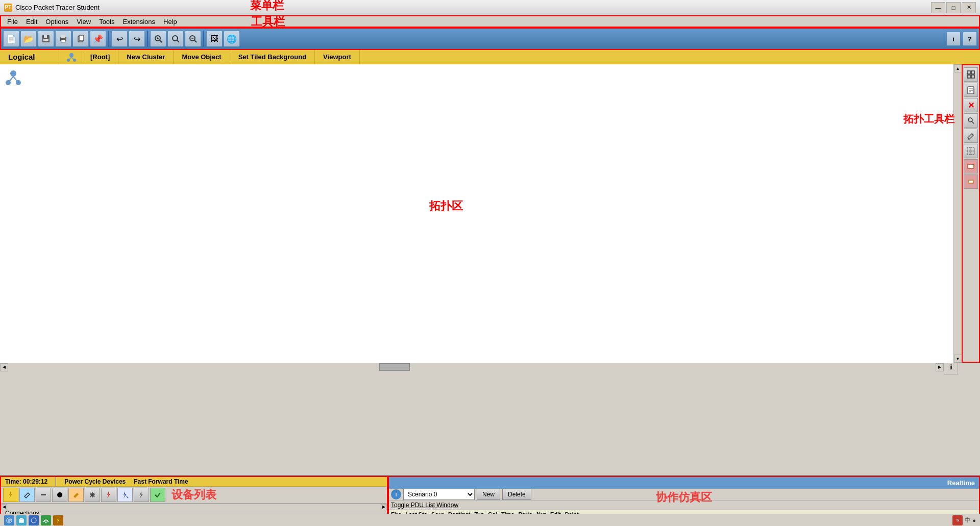 This screenshot has width=980, height=526. I want to click on fast-forward-label: Fast Forward Time, so click(161, 482).